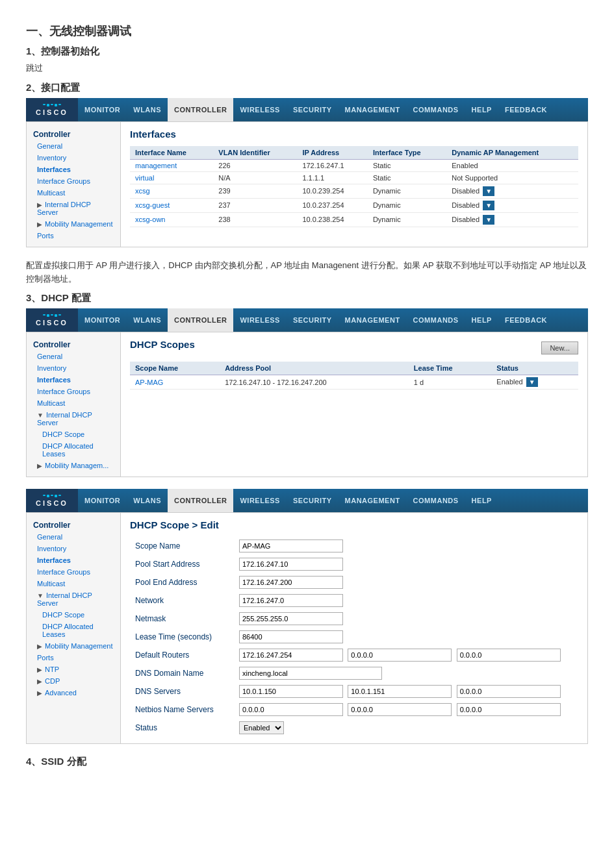  Describe the element at coordinates (482, 501) in the screenshot. I see `nav-help-3: HELP` at that location.